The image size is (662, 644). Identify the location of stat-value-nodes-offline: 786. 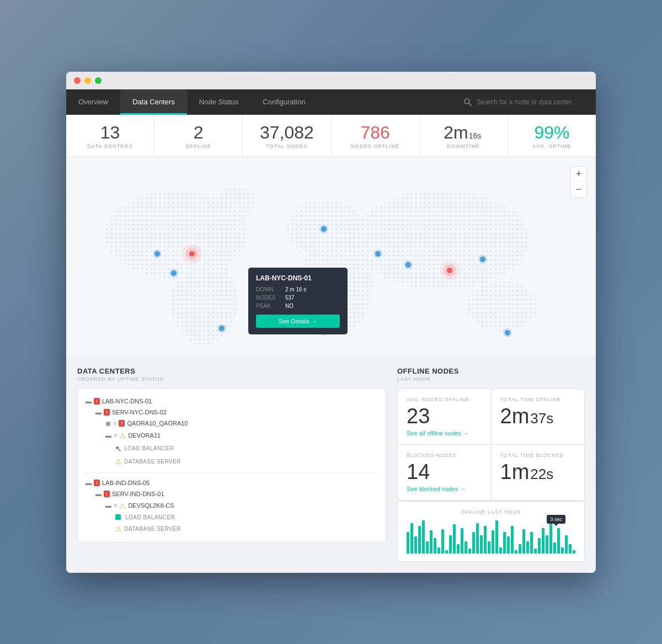
(375, 132).